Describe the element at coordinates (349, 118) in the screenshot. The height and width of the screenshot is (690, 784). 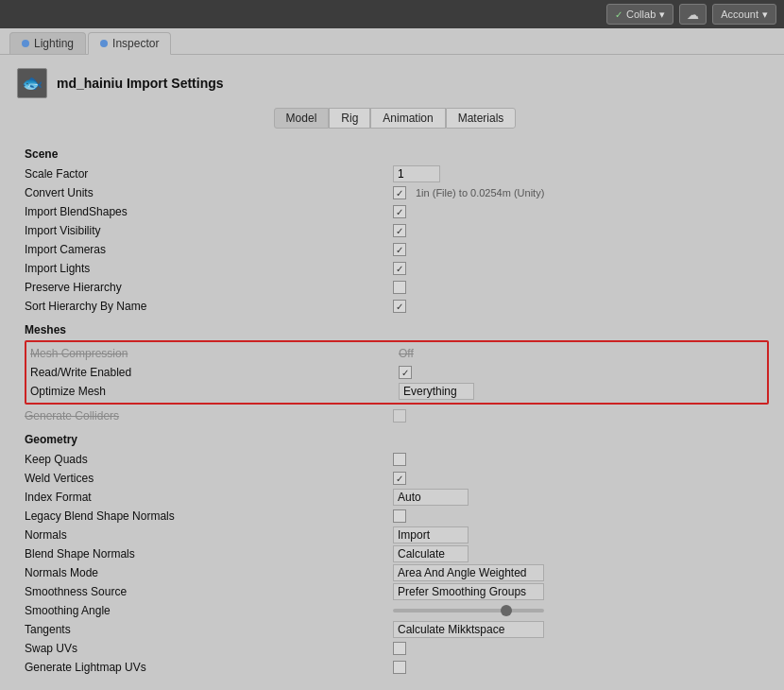
I see `sub-tab-rig: Rig` at that location.